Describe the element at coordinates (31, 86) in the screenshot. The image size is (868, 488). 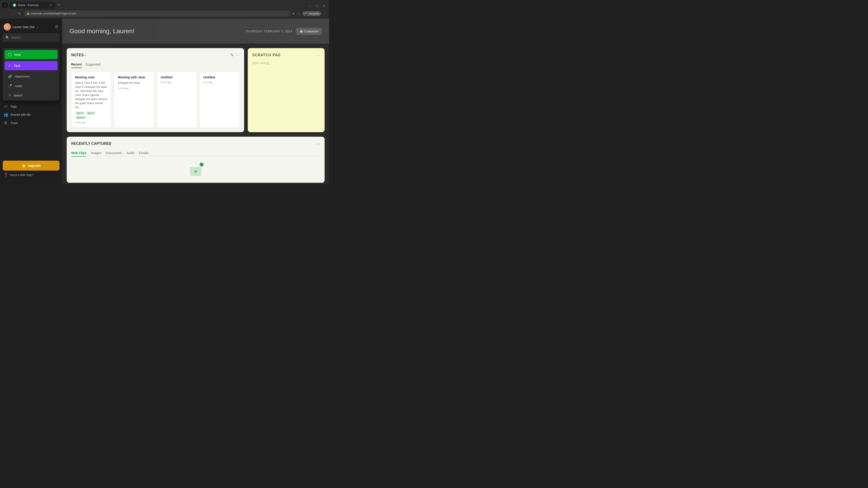
I see `create-audio-button: 🎤 Audio` at that location.